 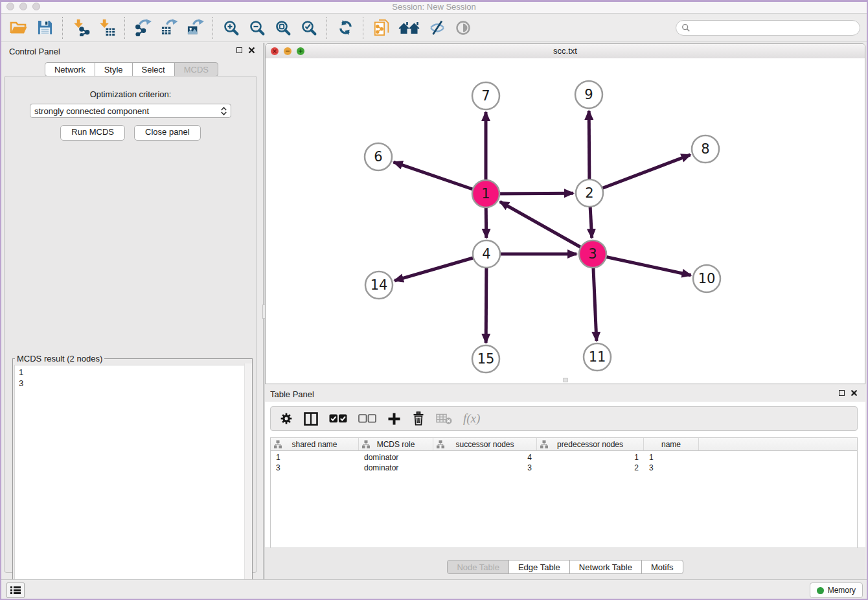 I want to click on float-table-panel-icon, so click(x=842, y=393).